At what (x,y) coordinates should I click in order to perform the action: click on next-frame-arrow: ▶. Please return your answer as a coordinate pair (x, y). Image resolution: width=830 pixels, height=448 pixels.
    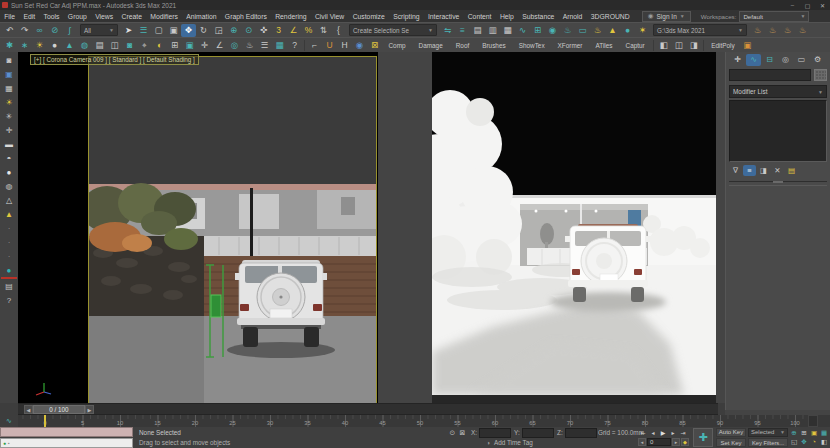
    Looking at the image, I should click on (90, 410).